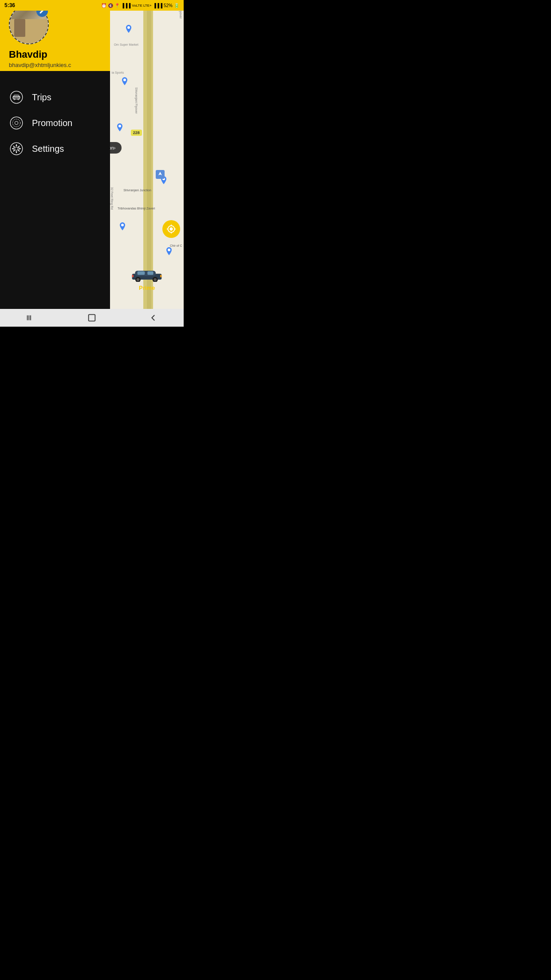  Describe the element at coordinates (147, 163) in the screenshot. I see `map-panel: 228` at that location.